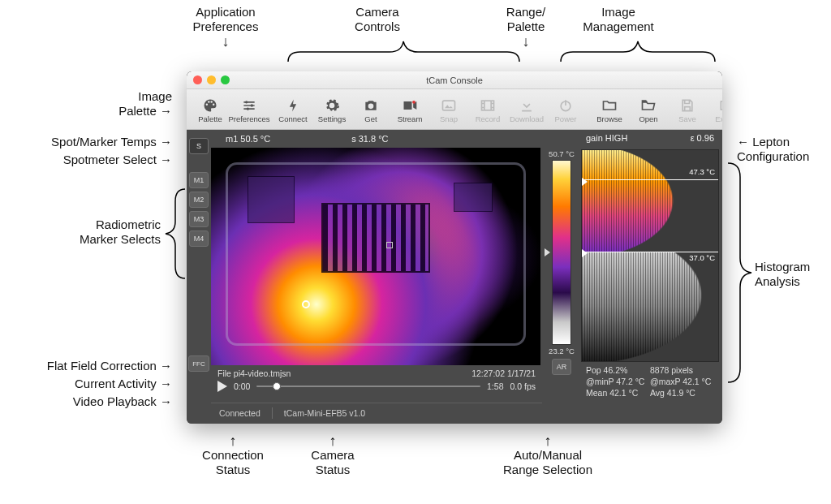 Image resolution: width=831 pixels, height=504 pixels. What do you see at coordinates (547, 252) in the screenshot?
I see `range-caret-icon` at bounding box center [547, 252].